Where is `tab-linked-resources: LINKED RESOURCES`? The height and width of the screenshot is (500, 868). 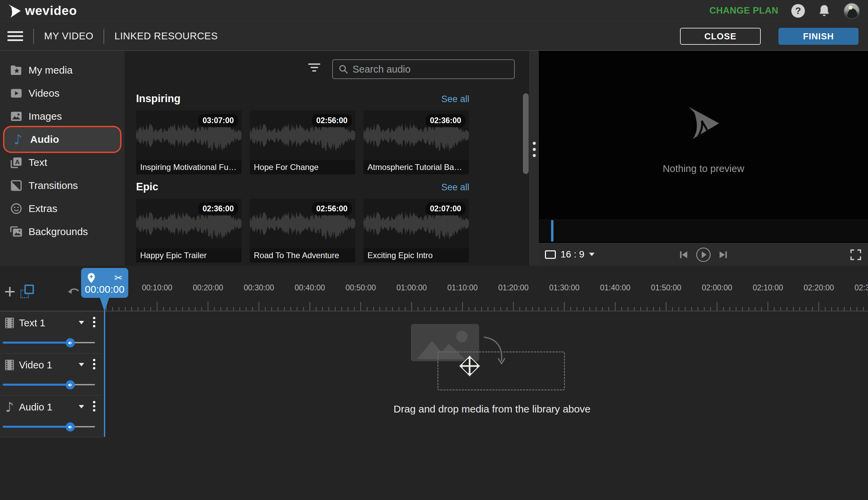
tab-linked-resources: LINKED RESOURCES is located at coordinates (166, 36).